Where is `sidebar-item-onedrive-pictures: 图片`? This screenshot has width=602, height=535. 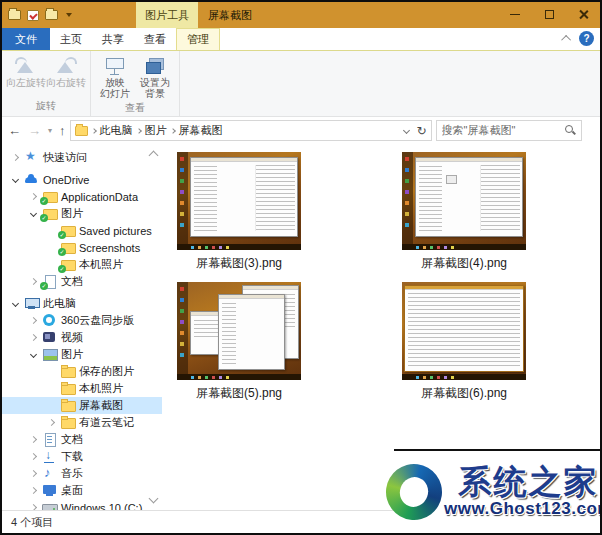
sidebar-item-onedrive-pictures: 图片 is located at coordinates (82, 214).